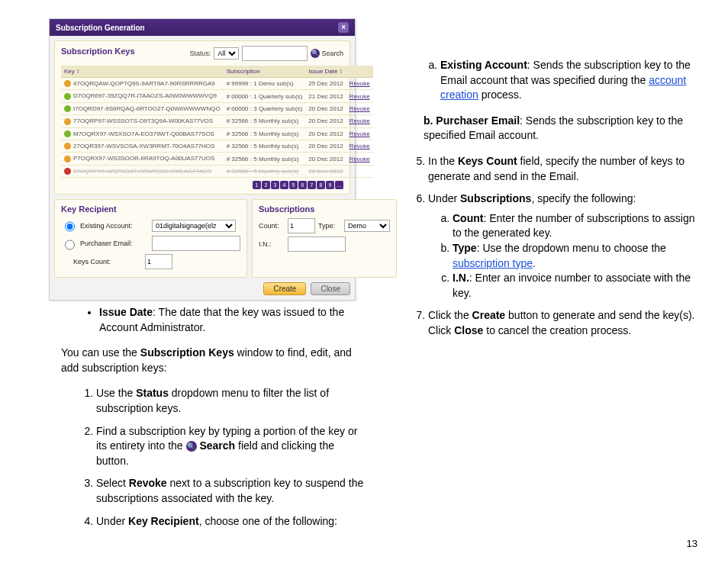 The height and width of the screenshot is (563, 728). Describe the element at coordinates (151, 238) in the screenshot. I see `key-recipient-panel: Key Recipient Existing Account: 01digita…` at that location.